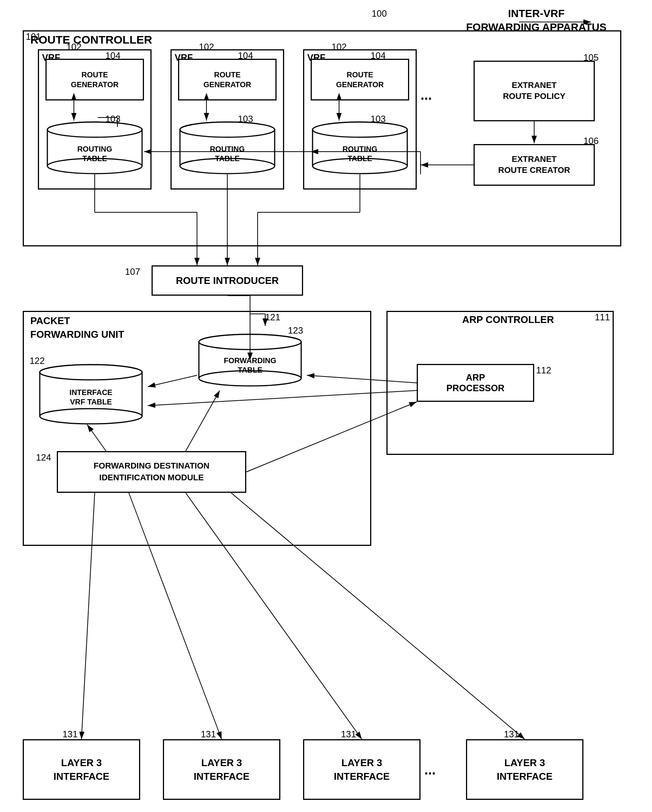 The image size is (652, 812). What do you see at coordinates (378, 56) in the screenshot?
I see `ref-104-3: 104` at bounding box center [378, 56].